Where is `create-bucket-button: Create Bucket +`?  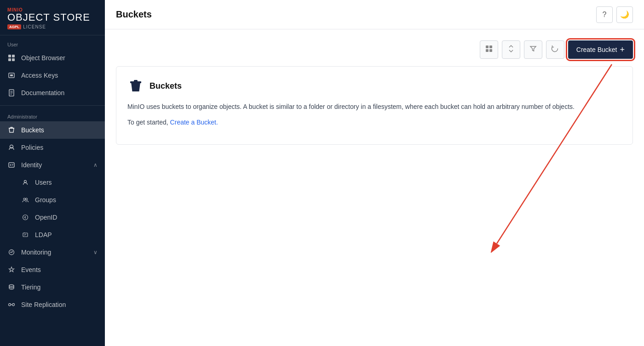 create-bucket-button: Create Bucket + is located at coordinates (601, 50).